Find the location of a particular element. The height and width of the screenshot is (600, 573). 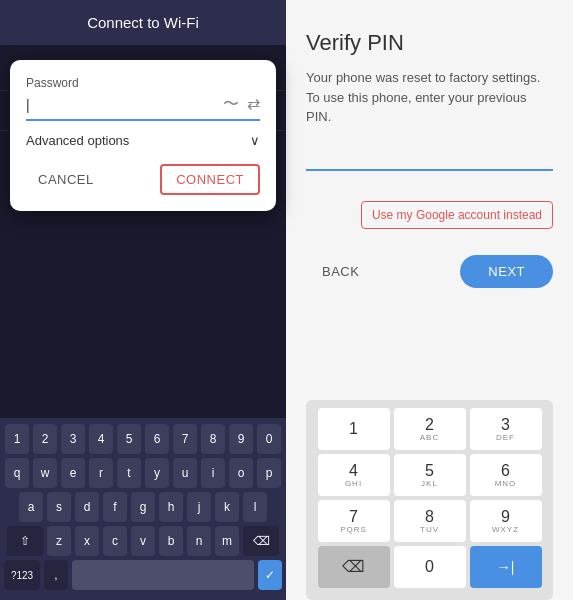

key-s: s is located at coordinates (59, 507).